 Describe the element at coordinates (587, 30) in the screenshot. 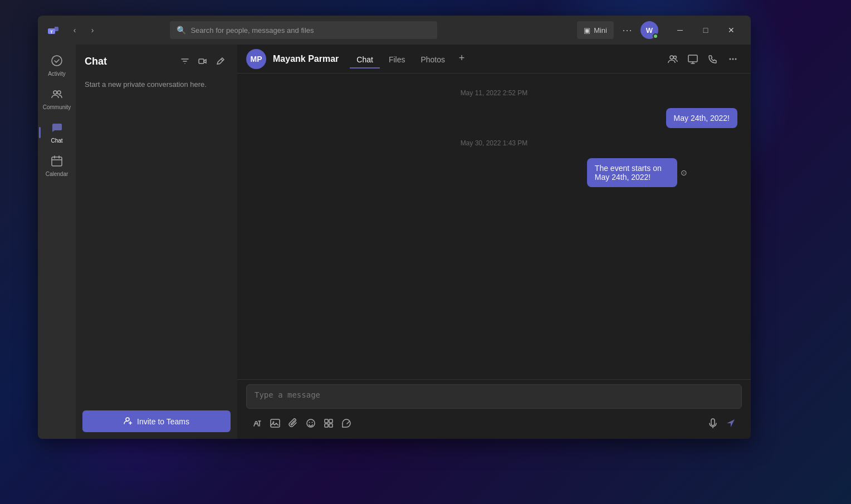

I see `mini-icon: ▣` at that location.